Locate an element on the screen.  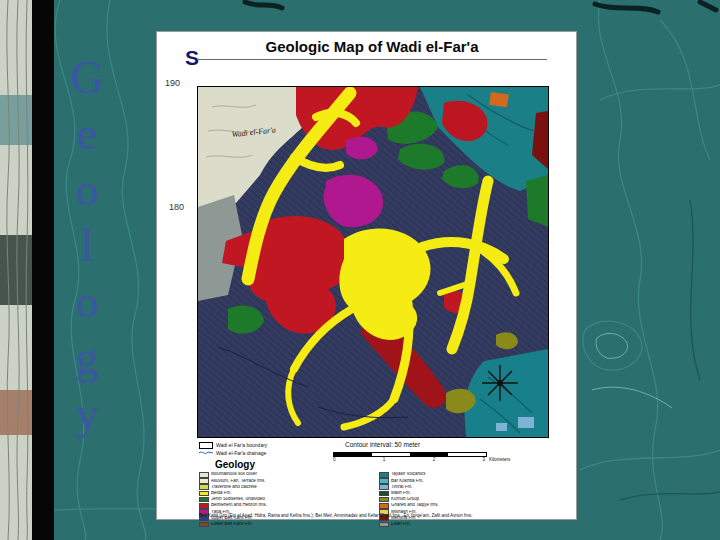
scale-unit-label: Kilometers is located at coordinates (500, 460).